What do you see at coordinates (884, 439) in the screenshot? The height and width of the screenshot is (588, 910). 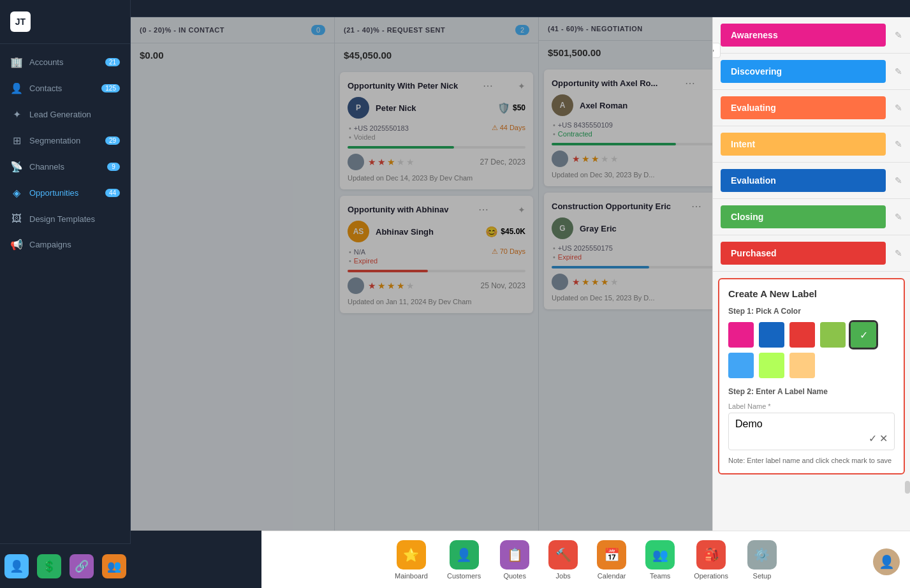 I see `clear-icon: ✕` at bounding box center [884, 439].